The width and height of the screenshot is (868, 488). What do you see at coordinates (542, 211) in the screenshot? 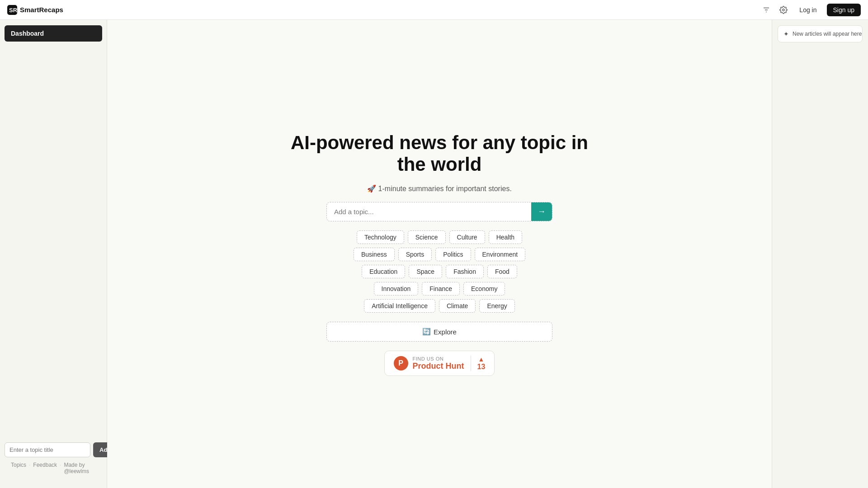
I see `arrow-right-icon: →` at bounding box center [542, 211].